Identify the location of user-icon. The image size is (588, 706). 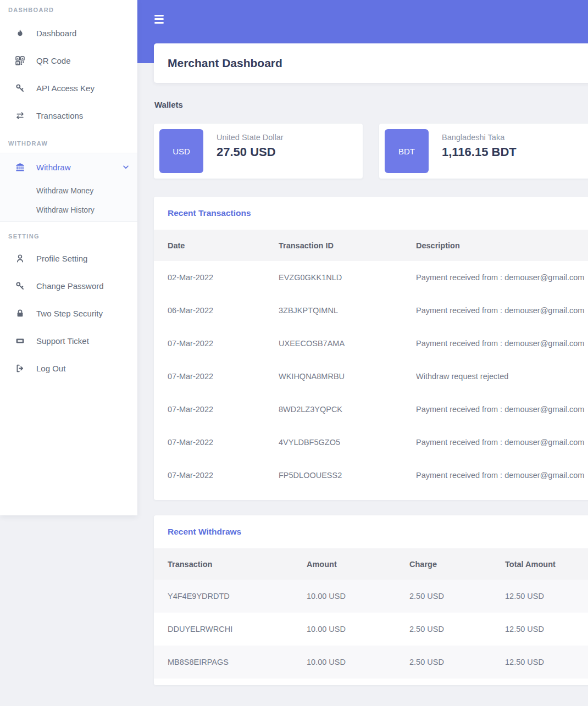
(20, 258).